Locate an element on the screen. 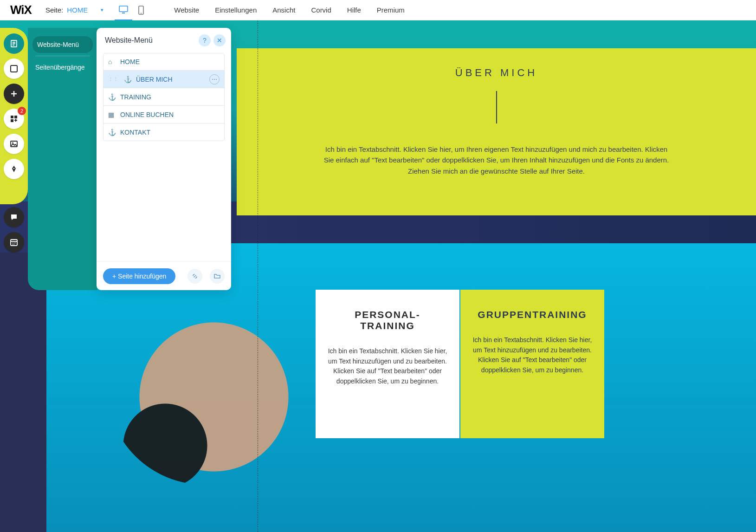 This screenshot has width=756, height=532. page-row-label: KONTAKT is located at coordinates (136, 132).